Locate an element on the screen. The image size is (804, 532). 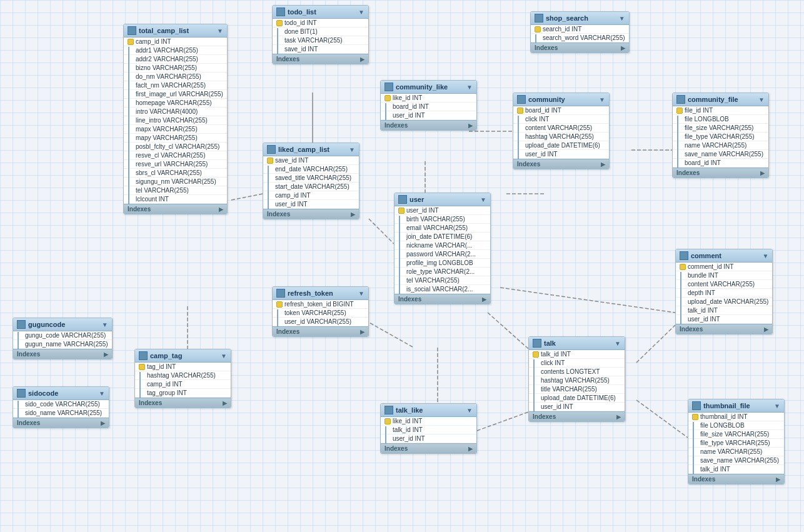
indexes-bar-thumbnail_file: Indexes▶ is located at coordinates (736, 479).